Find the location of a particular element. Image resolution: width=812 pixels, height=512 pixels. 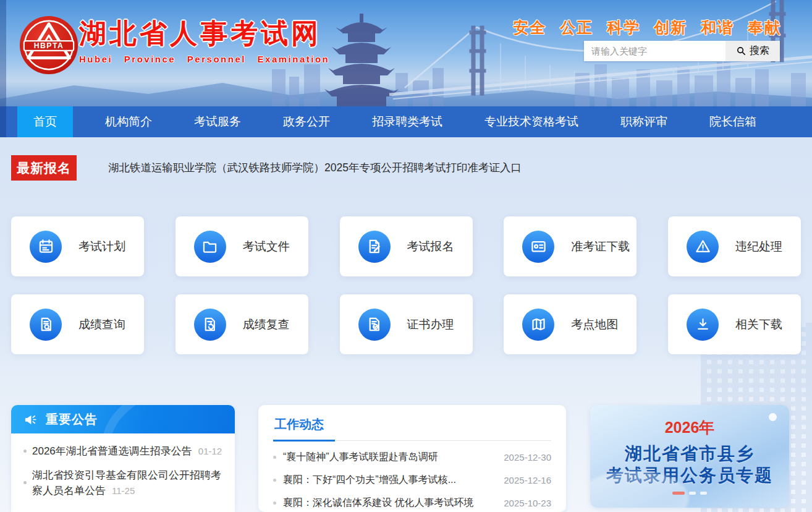

service-card-exam-registration: 考试报名 is located at coordinates (407, 246).